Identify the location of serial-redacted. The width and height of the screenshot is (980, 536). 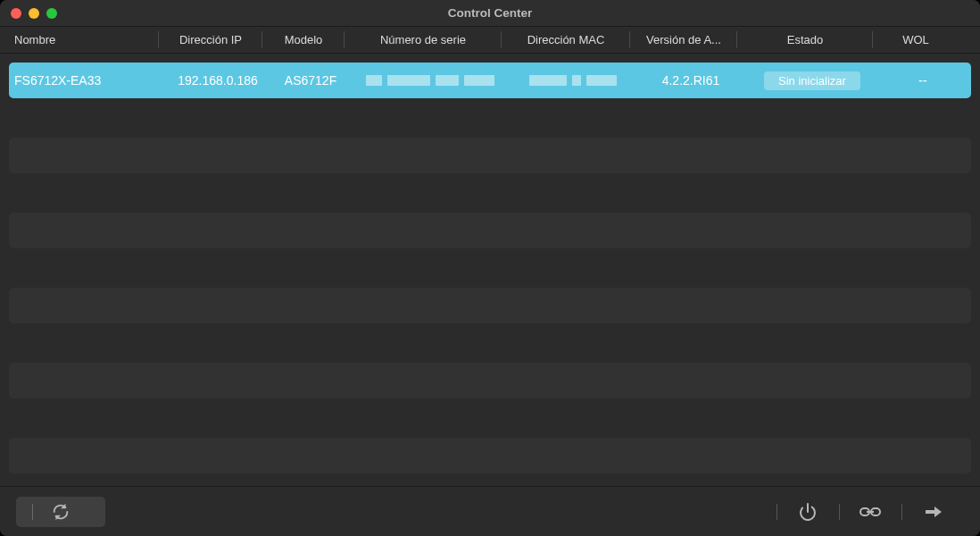
(430, 80).